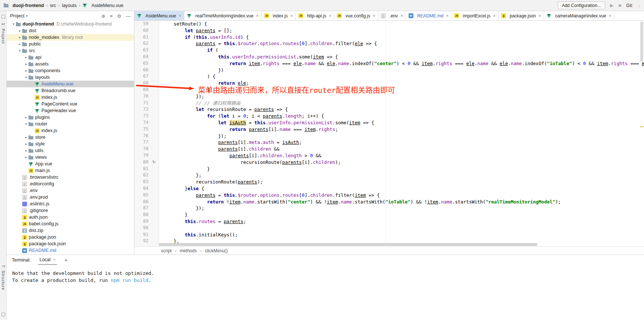 This screenshot has width=644, height=320. Describe the element at coordinates (429, 16) in the screenshot. I see `tab-README.md: README.md×` at that location.